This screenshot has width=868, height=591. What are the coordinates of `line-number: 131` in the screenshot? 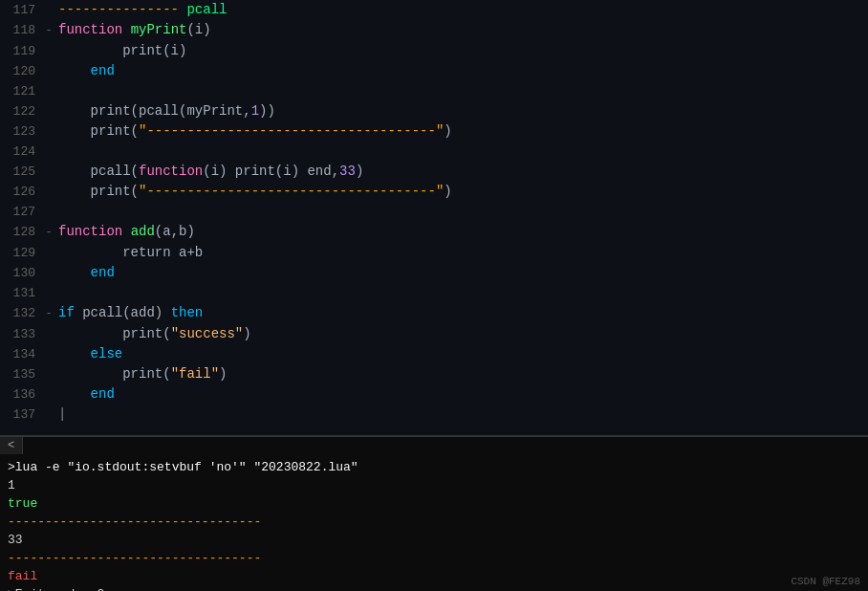 It's located at (21, 293).